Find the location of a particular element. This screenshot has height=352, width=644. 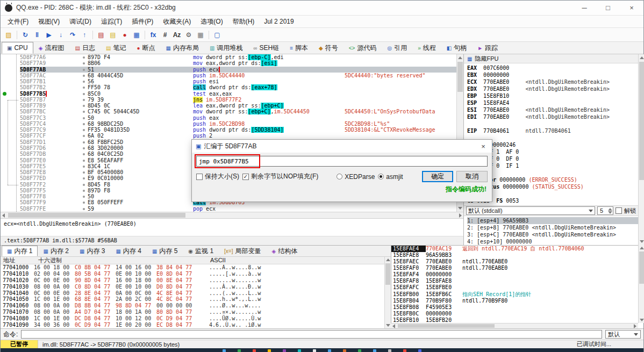

dump-row: 7704107008 00 0A 00A4 D7 04 7718 00 1A 0… is located at coordinates (192, 312).